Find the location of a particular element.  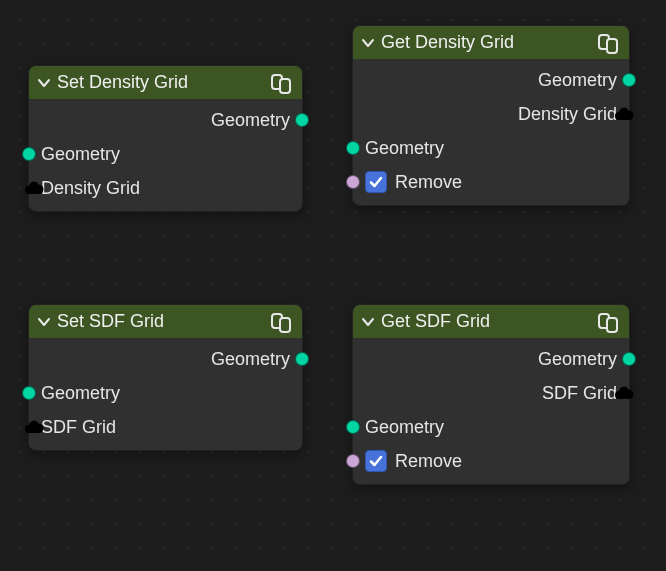

node-set-sdf-grid: Set SDF Grid Geometry Geometry SDF Grid is located at coordinates (166, 378).